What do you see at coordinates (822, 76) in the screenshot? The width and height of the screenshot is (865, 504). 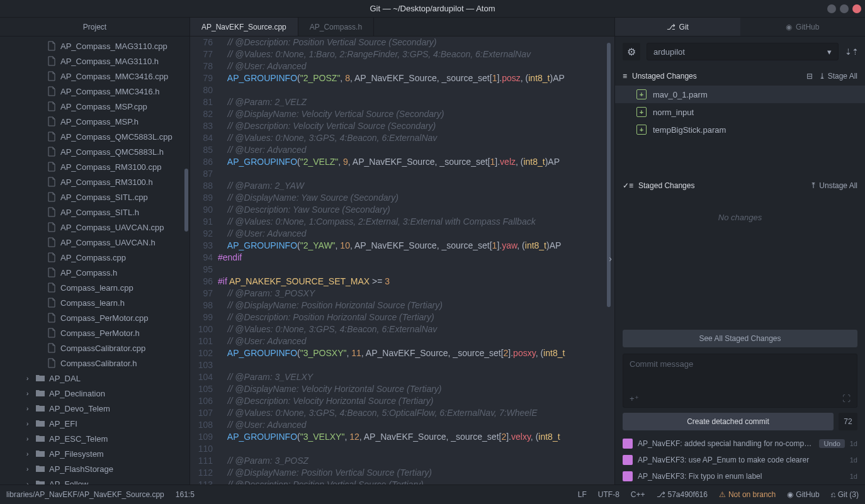 I see `download-icon: ⤓` at bounding box center [822, 76].